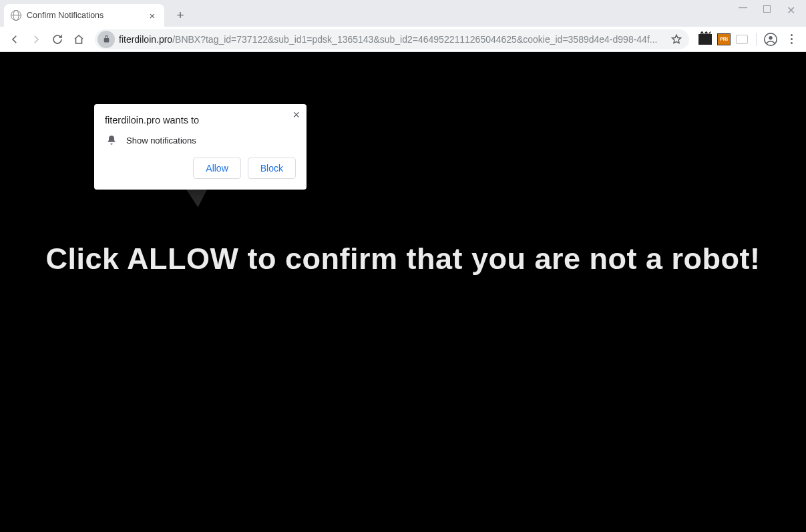  Describe the element at coordinates (743, 11) in the screenshot. I see `window-minimize-icon: ─` at that location.